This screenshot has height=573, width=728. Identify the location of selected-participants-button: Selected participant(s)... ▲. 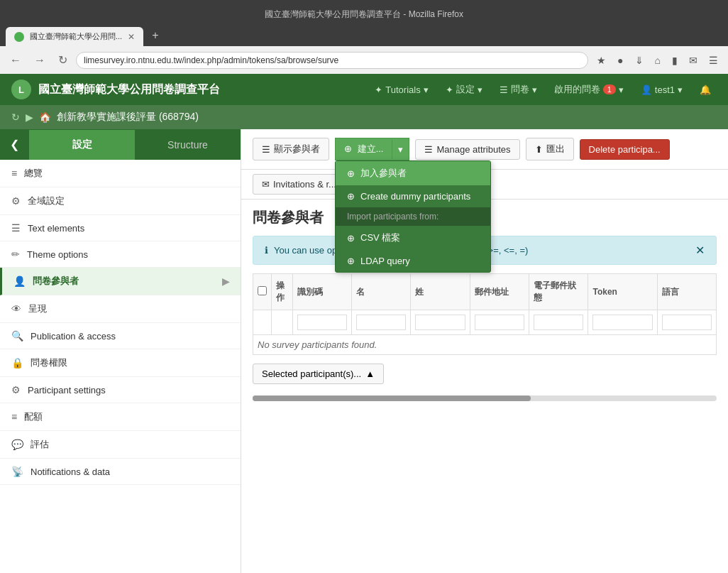
(318, 373).